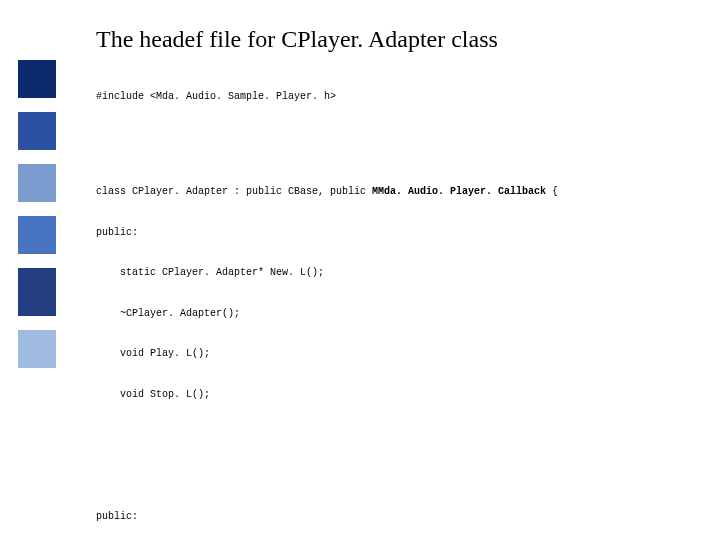 The height and width of the screenshot is (540, 720). What do you see at coordinates (38, 221) in the screenshot?
I see `decorative-sidebar` at bounding box center [38, 221].